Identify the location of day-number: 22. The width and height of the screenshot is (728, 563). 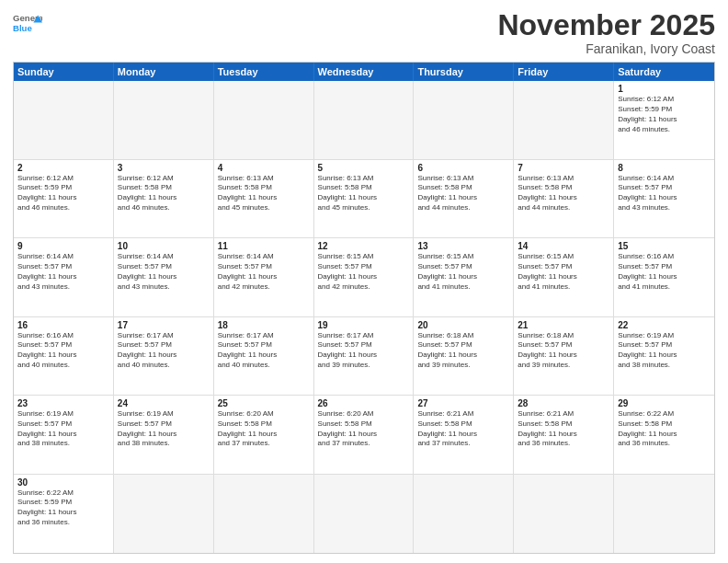
(664, 326).